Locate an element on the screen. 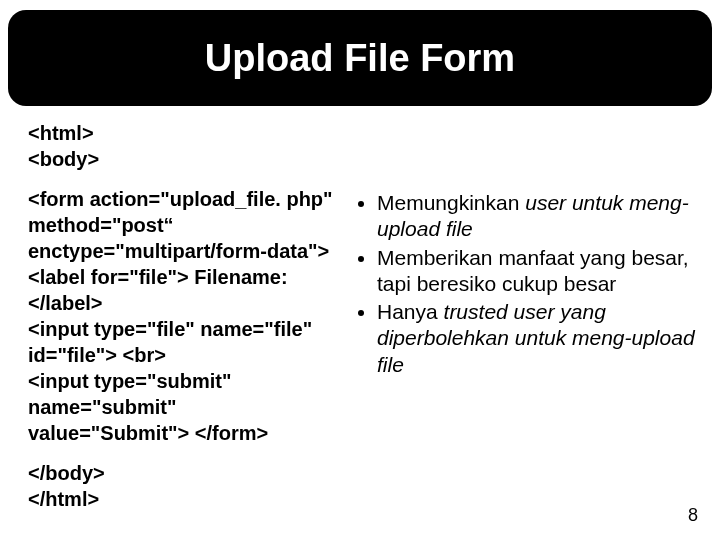 This screenshot has width=720, height=540. list-item: Memungkinkan user untuk meng-upload file is located at coordinates (536, 216).